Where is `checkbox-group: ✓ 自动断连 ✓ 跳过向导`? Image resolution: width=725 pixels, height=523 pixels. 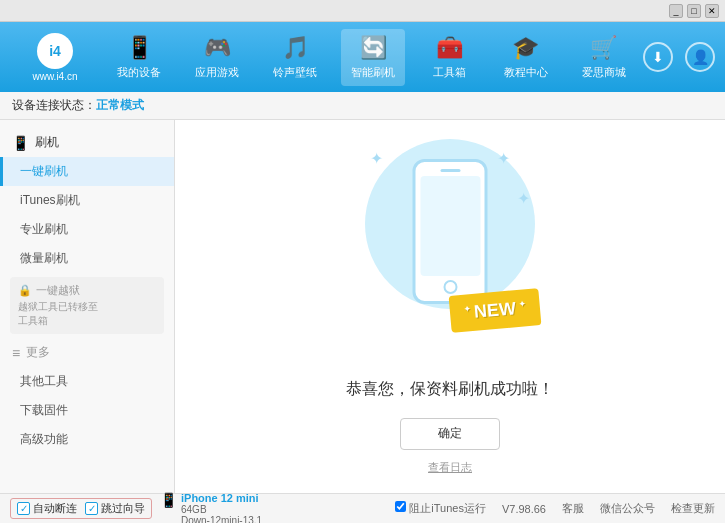
checkbox-group: ✓ 自动断连 ✓ 跳过向导 is located at coordinates (81, 508).